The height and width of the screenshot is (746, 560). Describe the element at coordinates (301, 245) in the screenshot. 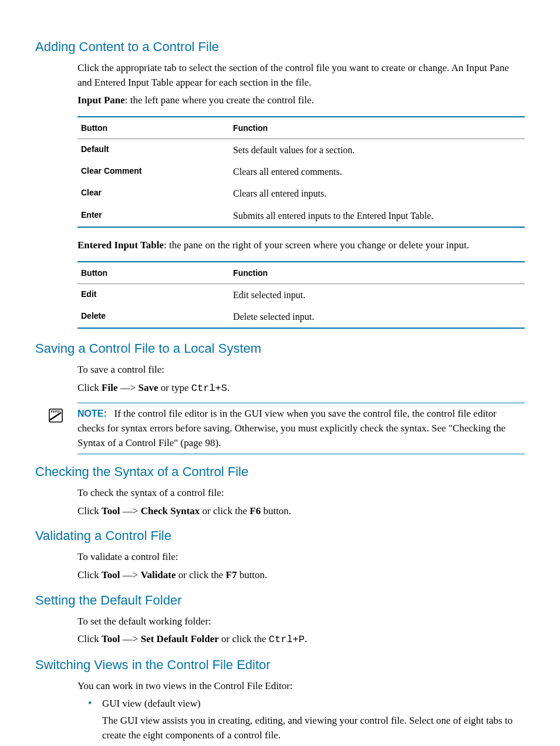

I see `body-text: Entered Input Table: the pane on the rig…` at that location.